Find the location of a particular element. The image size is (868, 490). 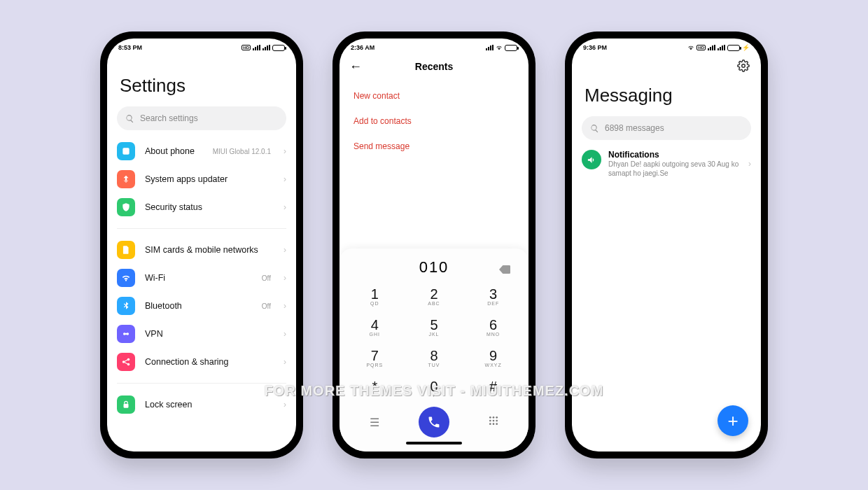

status-time: 9:36 PM is located at coordinates (595, 48).